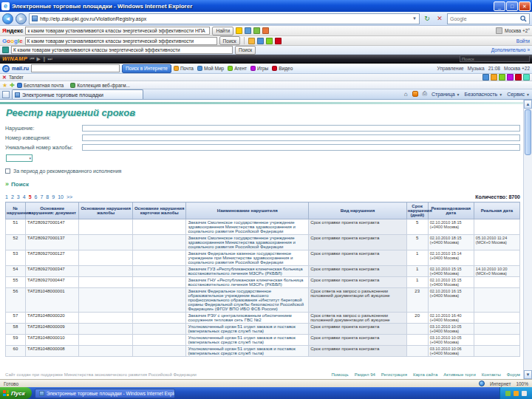  I want to click on refresh-icon: ↻, so click(427, 18).